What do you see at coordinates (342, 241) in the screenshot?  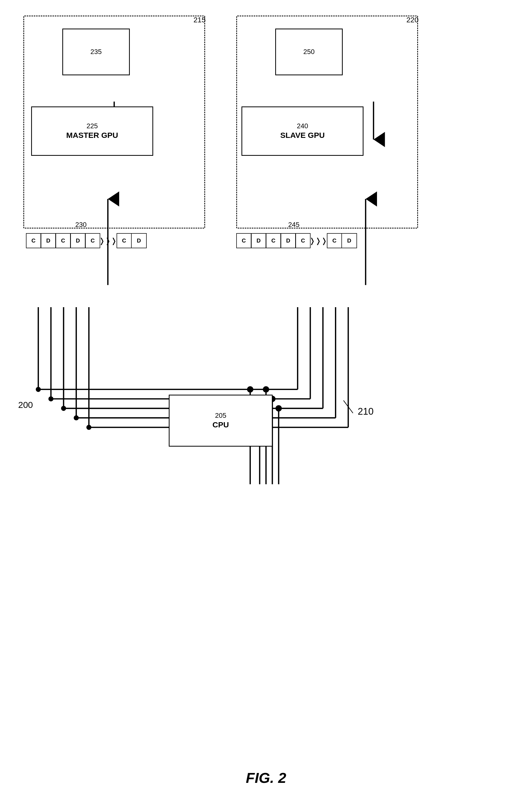 I see `queue-end-cells-r: C D` at bounding box center [342, 241].